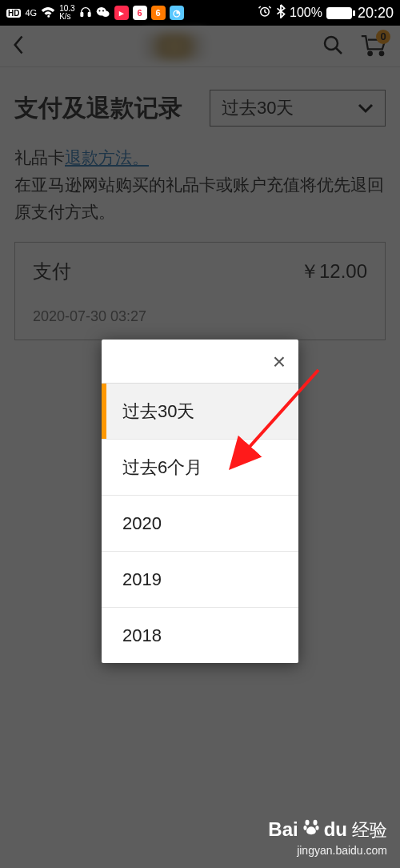 The height and width of the screenshot is (868, 400). What do you see at coordinates (328, 838) in the screenshot?
I see `watermark: Bai du 经验 jingyan.baidu.com` at bounding box center [328, 838].